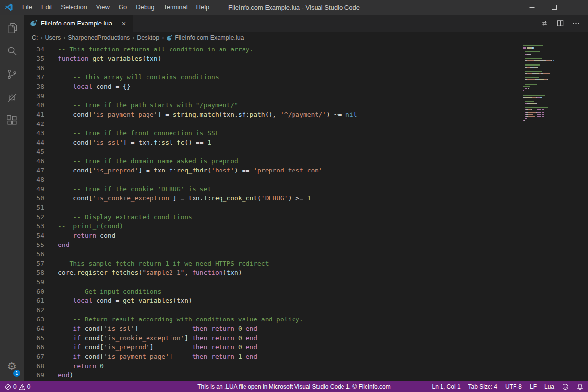 The image size is (588, 392). What do you see at coordinates (306, 328) in the screenshot?
I see `code-line: 64 if cond['is_ssl'] then return 0 end` at bounding box center [306, 328].